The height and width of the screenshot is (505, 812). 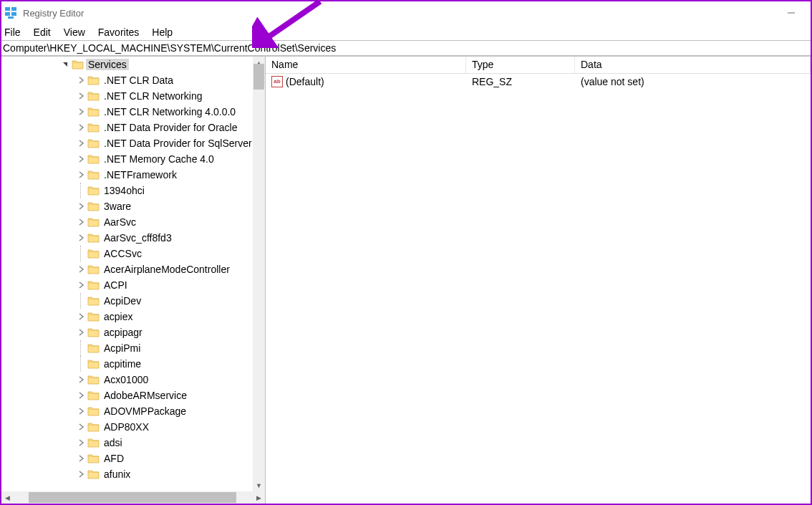 What do you see at coordinates (538, 82) in the screenshot?
I see `value-row: ab(Default)REG_SZ(value not set)` at bounding box center [538, 82].